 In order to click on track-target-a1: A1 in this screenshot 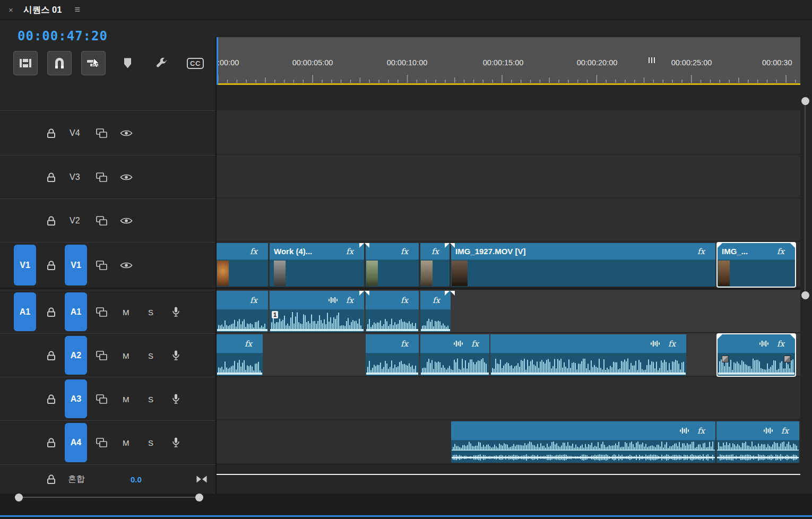, I will do `click(76, 312)`.